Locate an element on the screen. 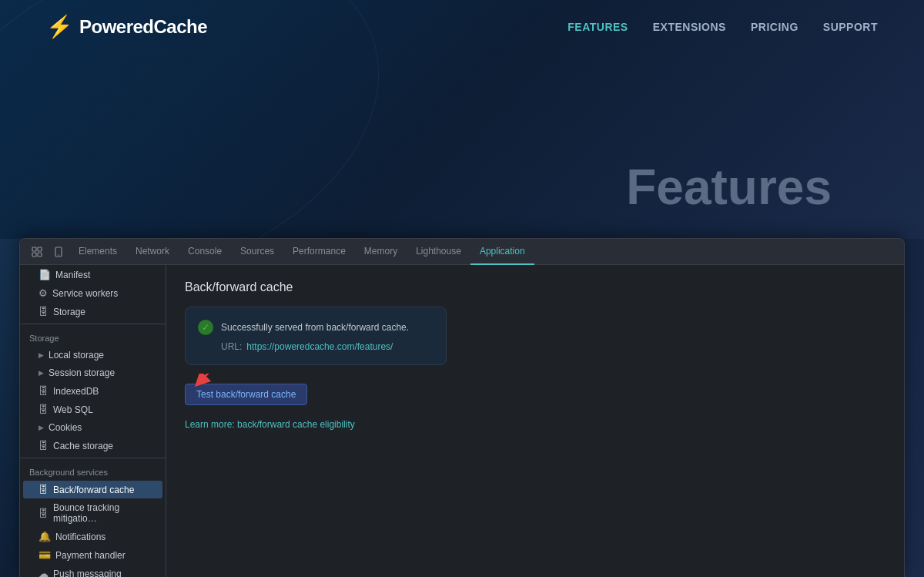 Image resolution: width=924 pixels, height=577 pixels. devtools-sidebar: 📄 Manifest ⚙ Service workers 🗄 Storage S… is located at coordinates (93, 421).